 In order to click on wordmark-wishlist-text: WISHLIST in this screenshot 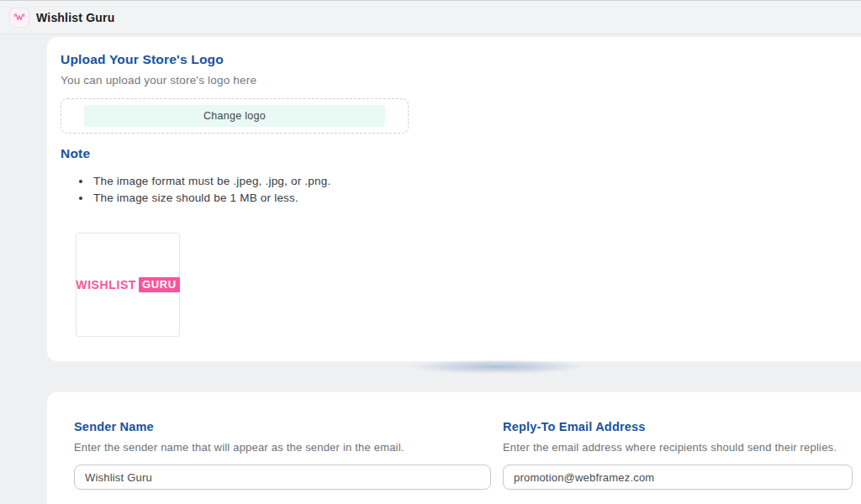, I will do `click(106, 285)`.